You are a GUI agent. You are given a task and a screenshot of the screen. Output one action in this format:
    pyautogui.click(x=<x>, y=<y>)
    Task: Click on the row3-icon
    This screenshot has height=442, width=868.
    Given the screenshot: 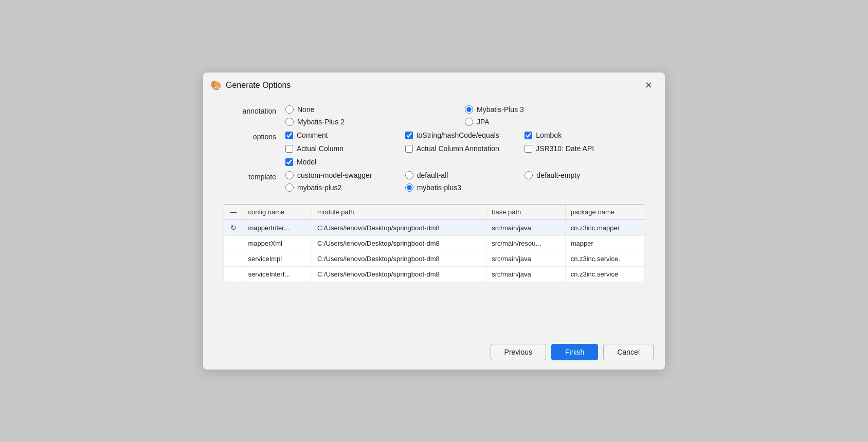 What is the action you would take?
    pyautogui.click(x=233, y=259)
    